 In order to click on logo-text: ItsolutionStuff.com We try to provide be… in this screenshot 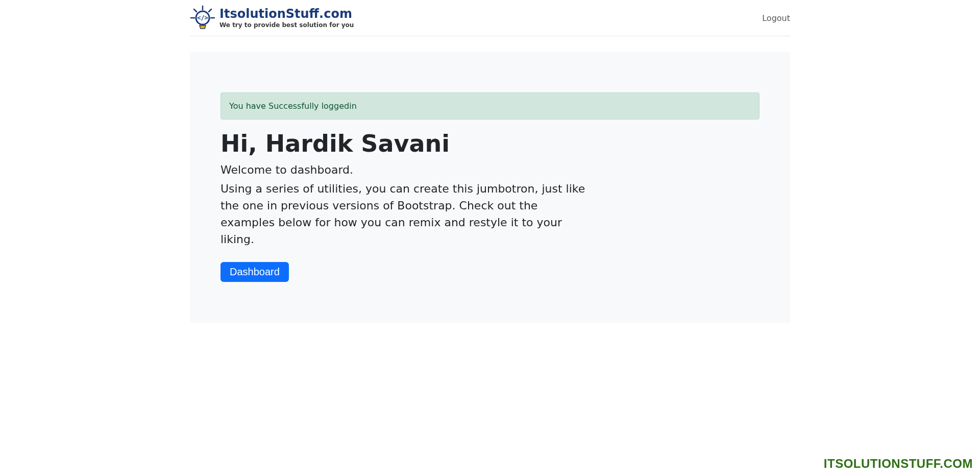, I will do `click(287, 18)`.